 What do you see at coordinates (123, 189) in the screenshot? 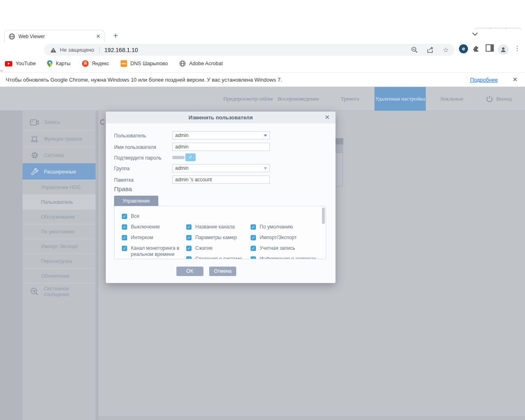
I see `rights-section-title: Права` at bounding box center [123, 189].